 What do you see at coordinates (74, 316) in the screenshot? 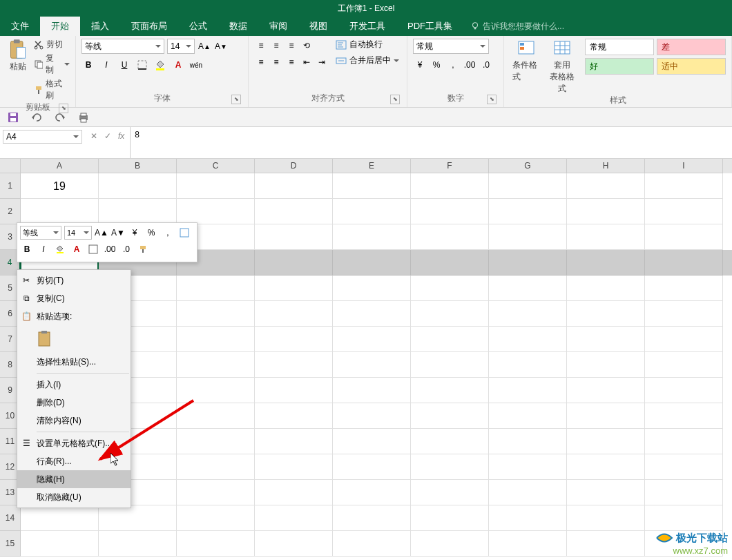
I see `menu-paste-options: 📋粘贴选项:` at bounding box center [74, 316].